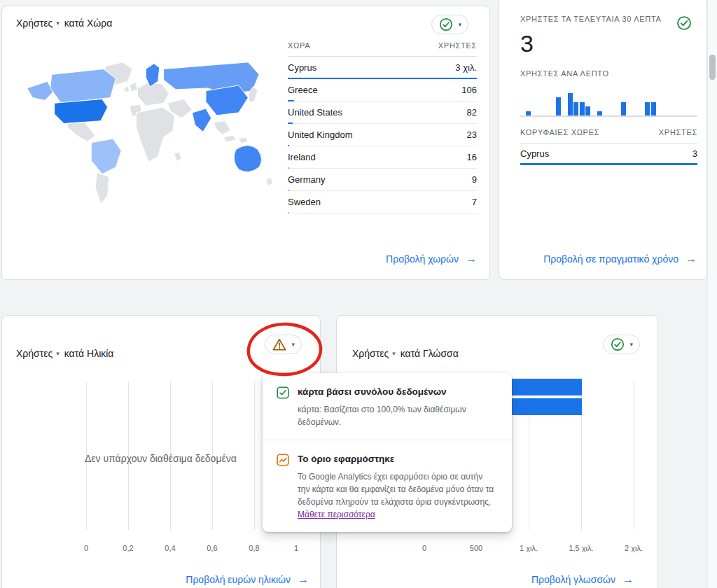  I want to click on learn-more-link: Μάθετε περισσότερα, so click(336, 514).